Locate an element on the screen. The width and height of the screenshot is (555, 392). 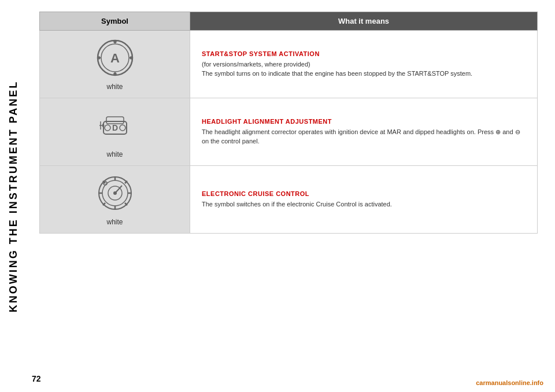
meaning-cell-1: START&STOP SYSTEM ACTIVATION (for versio… is located at coordinates (364, 65).